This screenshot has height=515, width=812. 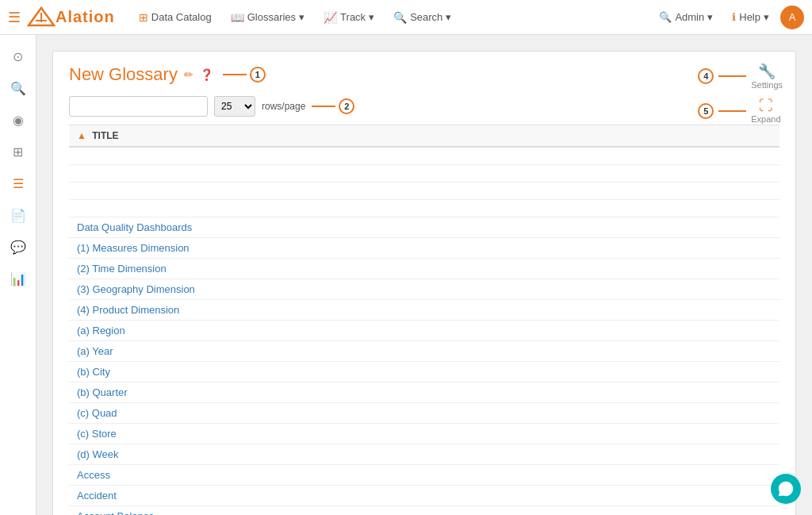 What do you see at coordinates (94, 371) in the screenshot?
I see `glossary-entry-link: (b) City` at bounding box center [94, 371].